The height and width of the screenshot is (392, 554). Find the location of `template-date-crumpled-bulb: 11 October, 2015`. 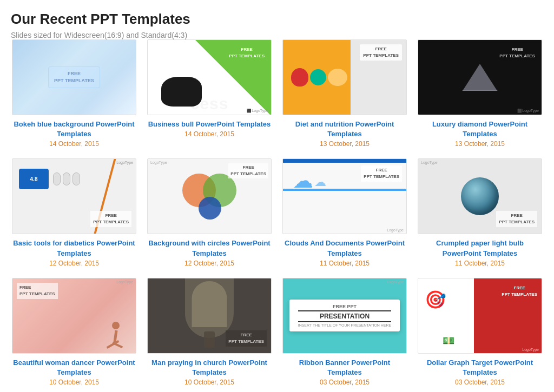

template-date-crumpled-bulb: 11 October, 2015 is located at coordinates (480, 263).